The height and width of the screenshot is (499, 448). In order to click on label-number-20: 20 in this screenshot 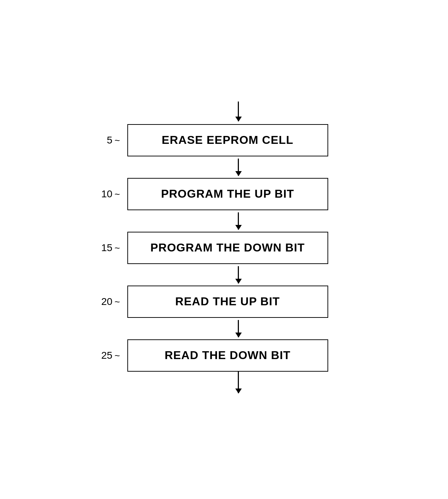, I will do `click(107, 302)`.